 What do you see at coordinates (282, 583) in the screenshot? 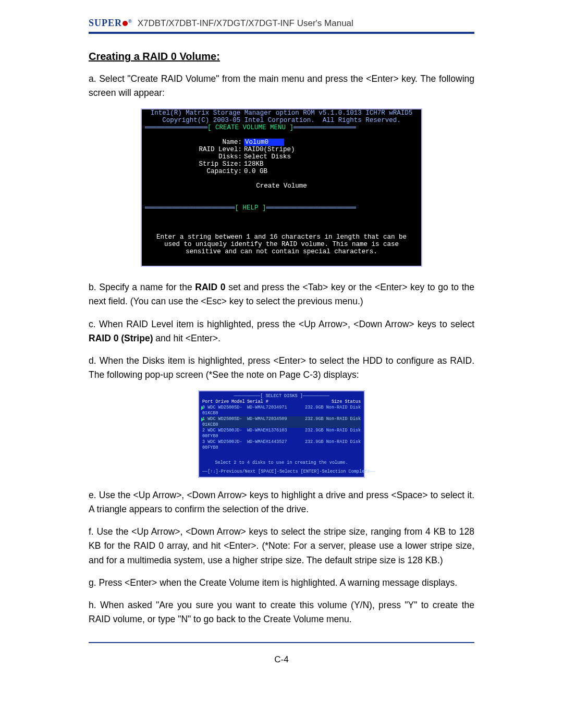
I see `paragraph-g: g. Press <Enter> when the Create Volume …` at bounding box center [282, 583].